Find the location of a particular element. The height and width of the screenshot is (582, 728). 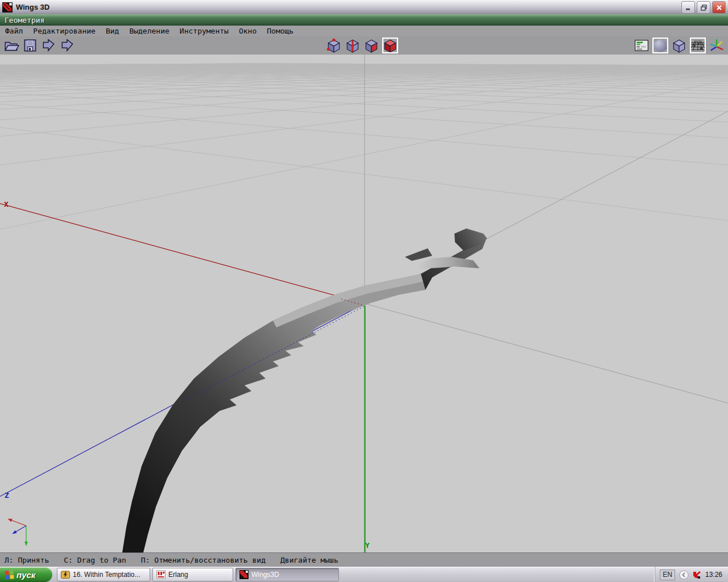

show-axes-icon is located at coordinates (717, 45).